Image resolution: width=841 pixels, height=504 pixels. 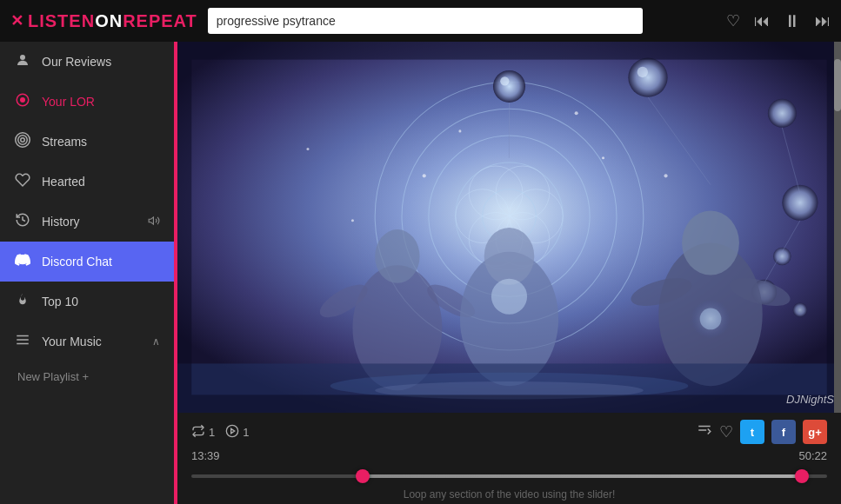 What do you see at coordinates (101, 62) in the screenshot?
I see `sidebar-label-our-reviews: Our Reviews` at bounding box center [101, 62].